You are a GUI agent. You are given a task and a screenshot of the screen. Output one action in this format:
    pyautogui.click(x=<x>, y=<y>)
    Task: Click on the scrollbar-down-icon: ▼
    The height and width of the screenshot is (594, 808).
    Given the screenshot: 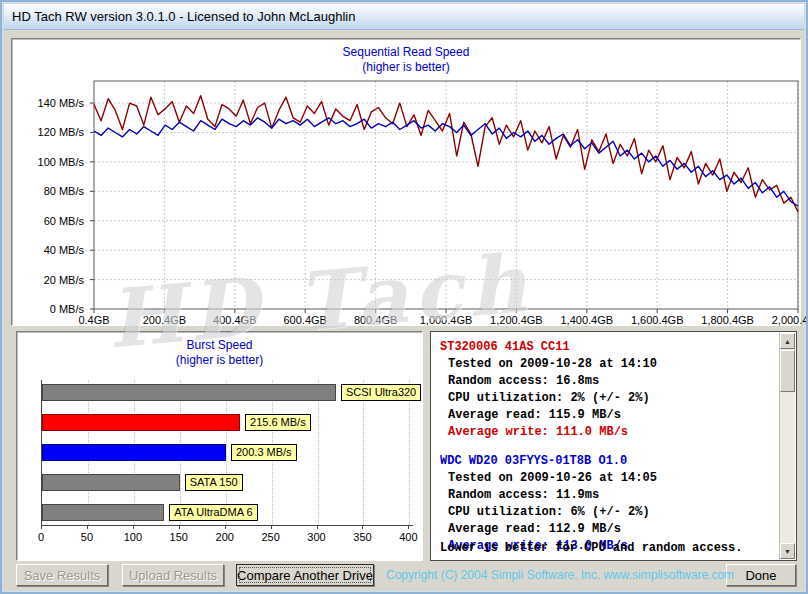 What is the action you would take?
    pyautogui.click(x=788, y=551)
    